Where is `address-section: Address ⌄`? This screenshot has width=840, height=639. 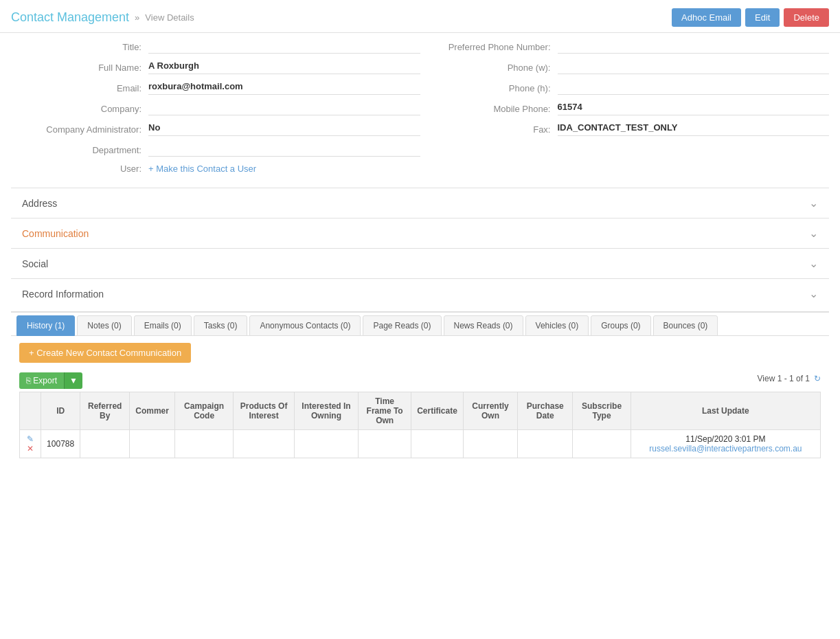 address-section: Address ⌄ is located at coordinates (420, 203).